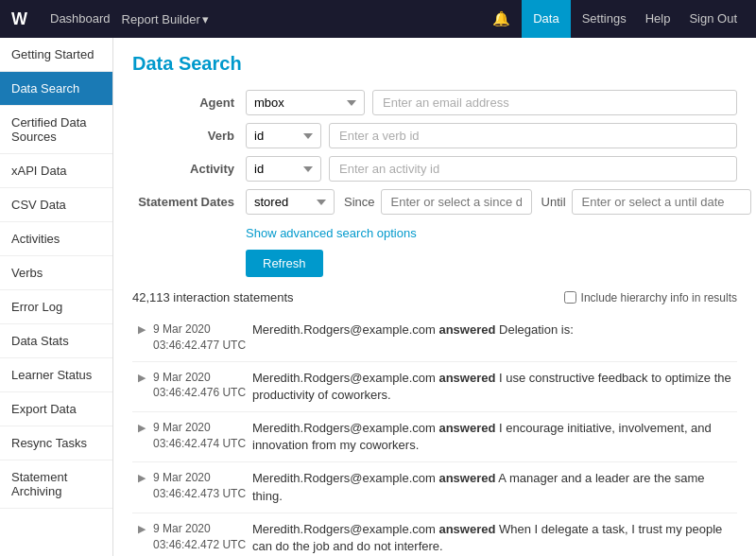 The height and width of the screenshot is (556, 756). Describe the element at coordinates (435, 202) in the screenshot. I see `statement-dates-row: Statement Dates stored timestamp Since U…` at that location.